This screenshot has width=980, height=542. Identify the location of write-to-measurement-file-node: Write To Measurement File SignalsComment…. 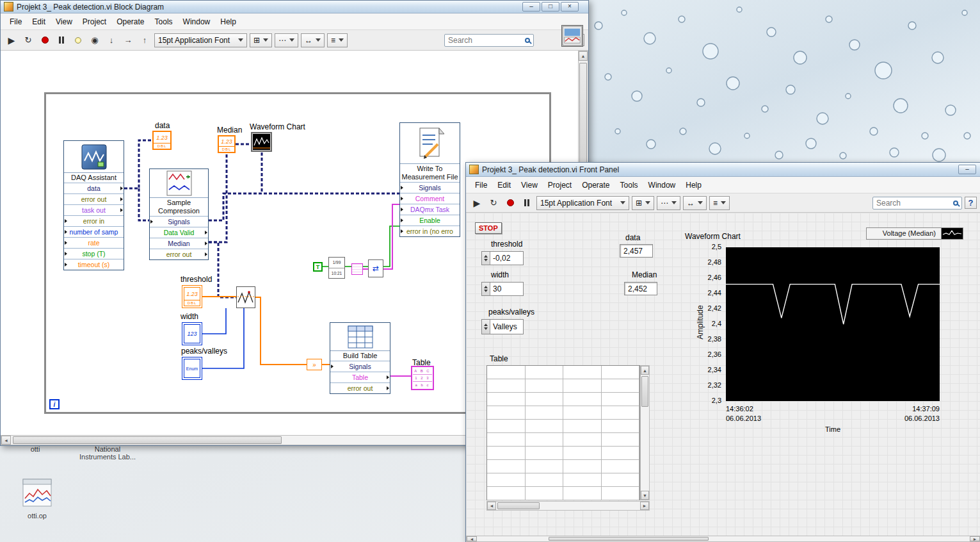
(430, 179).